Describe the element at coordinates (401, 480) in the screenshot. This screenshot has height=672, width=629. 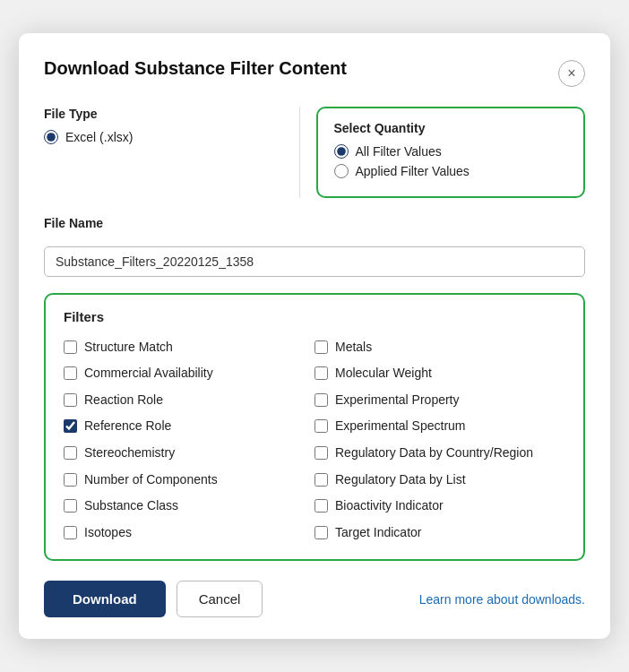
I see `filter-label-regulatory_data_list: Regulatory Data by List` at that location.